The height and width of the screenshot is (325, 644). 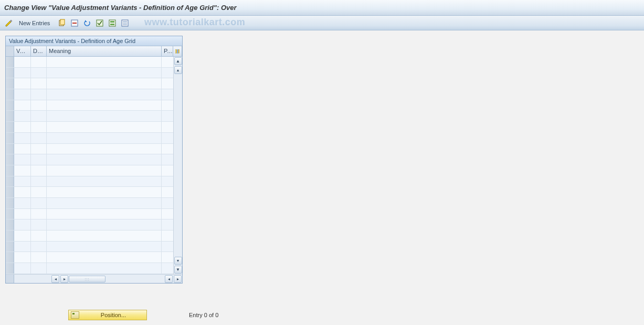 What do you see at coordinates (75, 23) in the screenshot?
I see `delete-icon` at bounding box center [75, 23].